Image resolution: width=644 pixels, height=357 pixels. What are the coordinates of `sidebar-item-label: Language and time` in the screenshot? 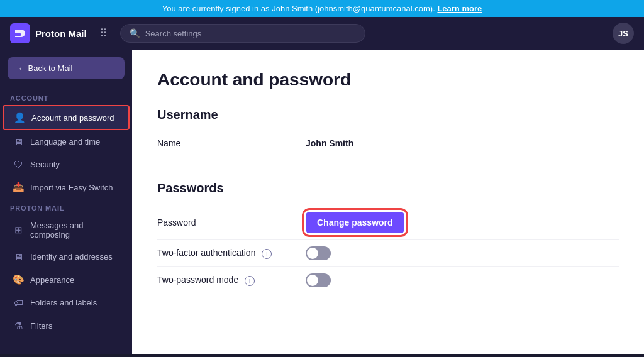 It's located at (65, 142).